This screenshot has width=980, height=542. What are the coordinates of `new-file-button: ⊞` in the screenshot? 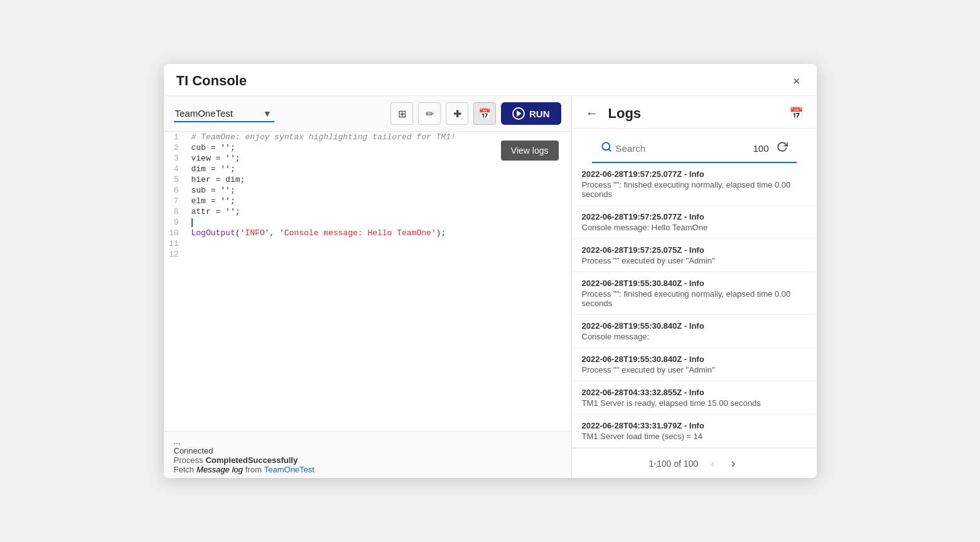 It's located at (402, 114).